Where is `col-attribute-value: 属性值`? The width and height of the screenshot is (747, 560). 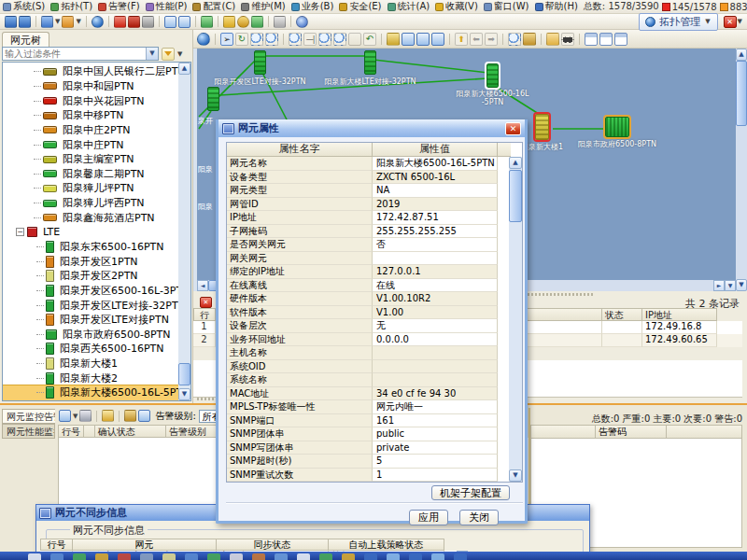
col-attribute-value: 属性值 is located at coordinates (435, 149).